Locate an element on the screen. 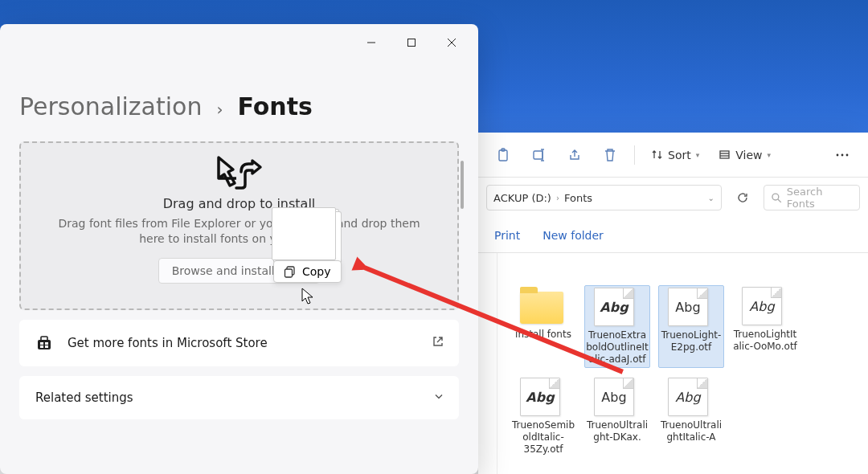 This screenshot has width=868, height=474. chevron-down-icon is located at coordinates (439, 398).